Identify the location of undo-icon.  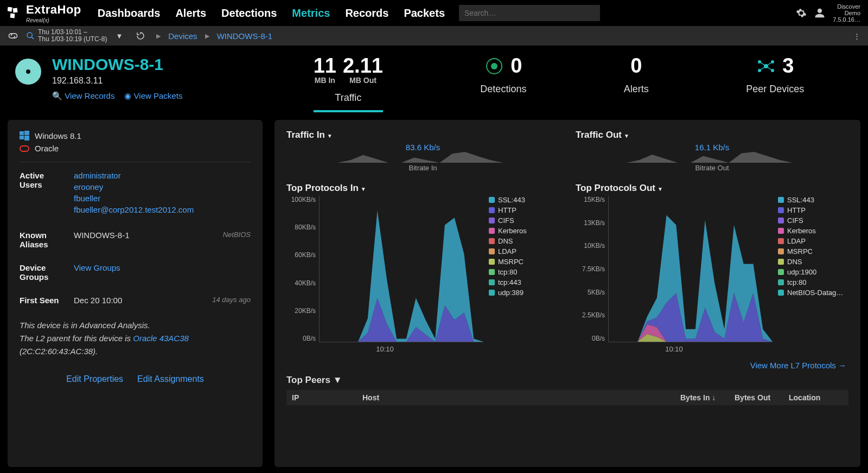
(141, 36).